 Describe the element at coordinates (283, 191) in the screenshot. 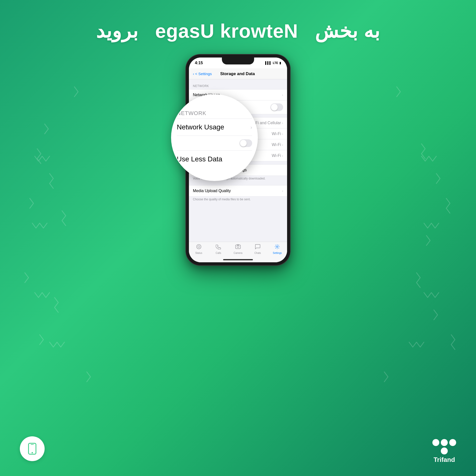

I see `media-upload-quality-value: ›` at that location.